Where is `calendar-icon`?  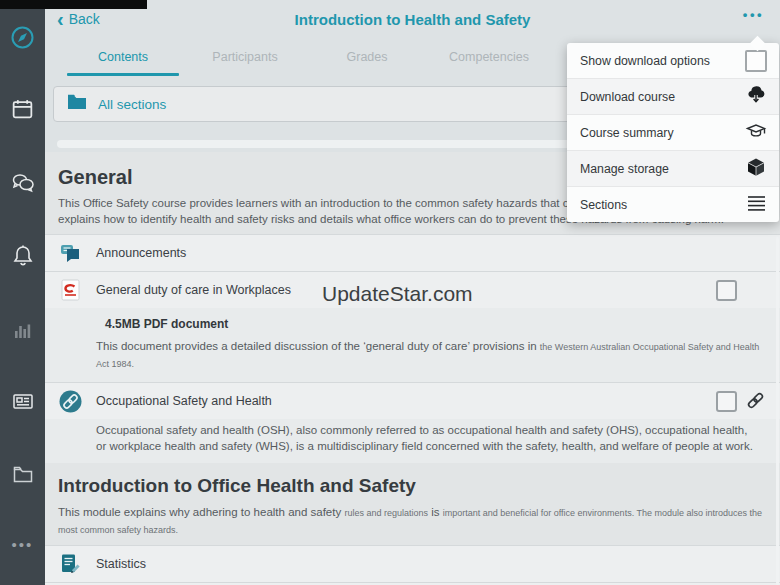 calendar-icon is located at coordinates (22, 112).